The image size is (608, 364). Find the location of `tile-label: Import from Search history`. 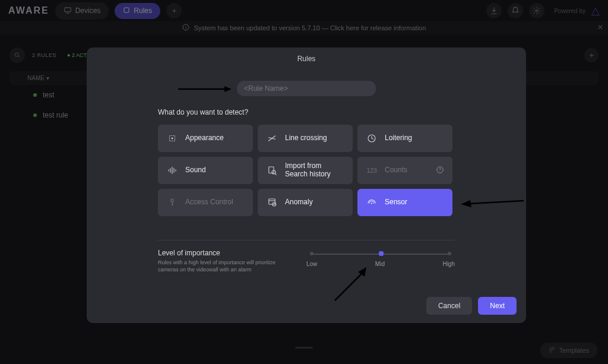

tile-label: Import from Search history is located at coordinates (315, 170).